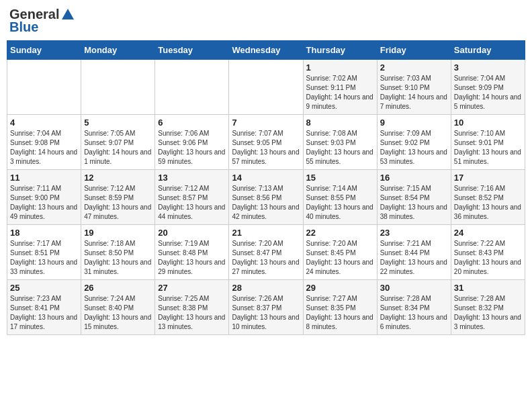 Image resolution: width=532 pixels, height=411 pixels. I want to click on sunrise-label: Sunrise: 7:10 AM, so click(480, 133).